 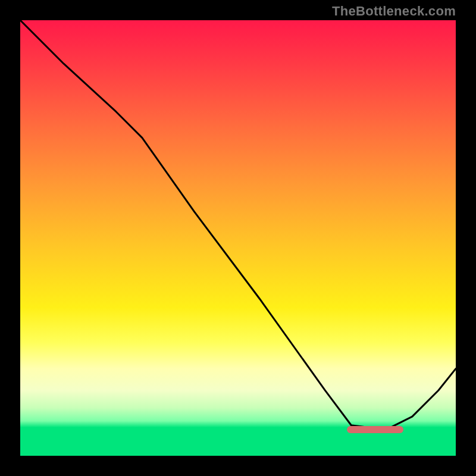 I want to click on optimum-range-bar, so click(x=375, y=430).